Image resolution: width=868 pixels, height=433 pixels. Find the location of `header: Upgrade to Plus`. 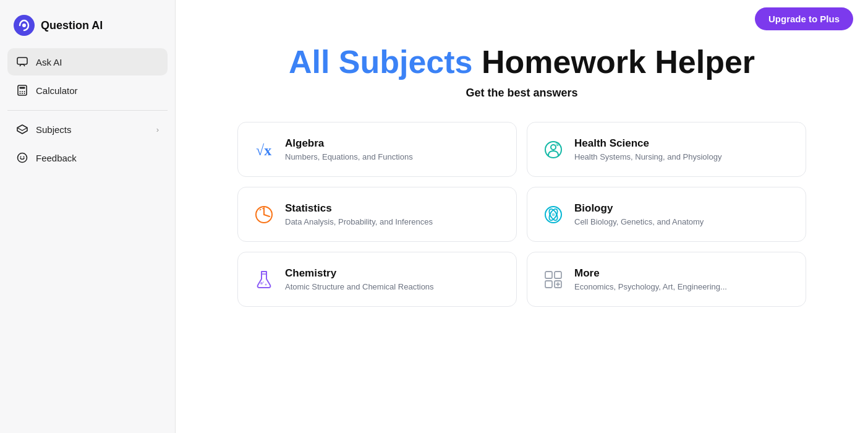

header: Upgrade to Plus is located at coordinates (610, 19).